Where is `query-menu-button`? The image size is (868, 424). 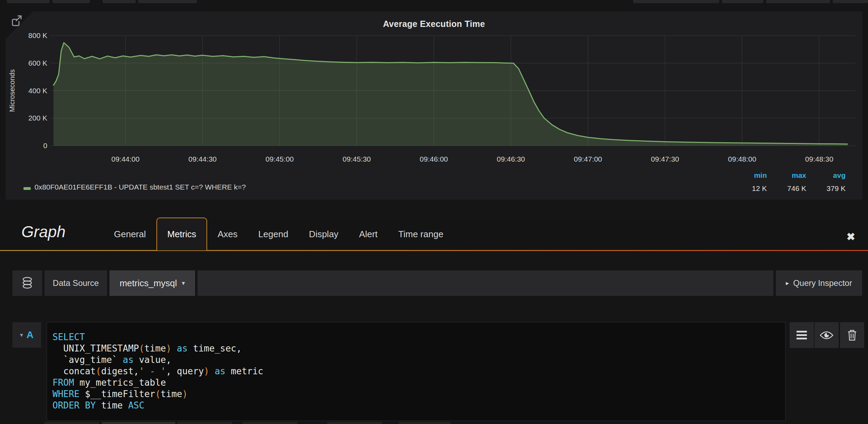
query-menu-button is located at coordinates (802, 335).